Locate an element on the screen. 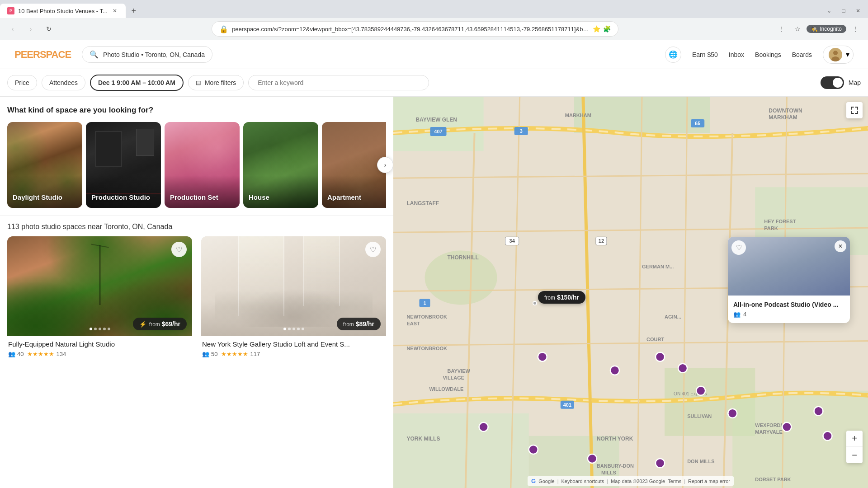 Image resolution: width=868 pixels, height=488 pixels. extensions-button: ⋮ is located at coordinates (781, 29).